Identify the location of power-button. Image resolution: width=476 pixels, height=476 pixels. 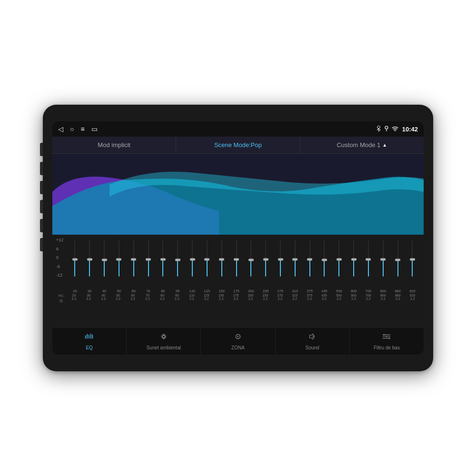
(41, 149).